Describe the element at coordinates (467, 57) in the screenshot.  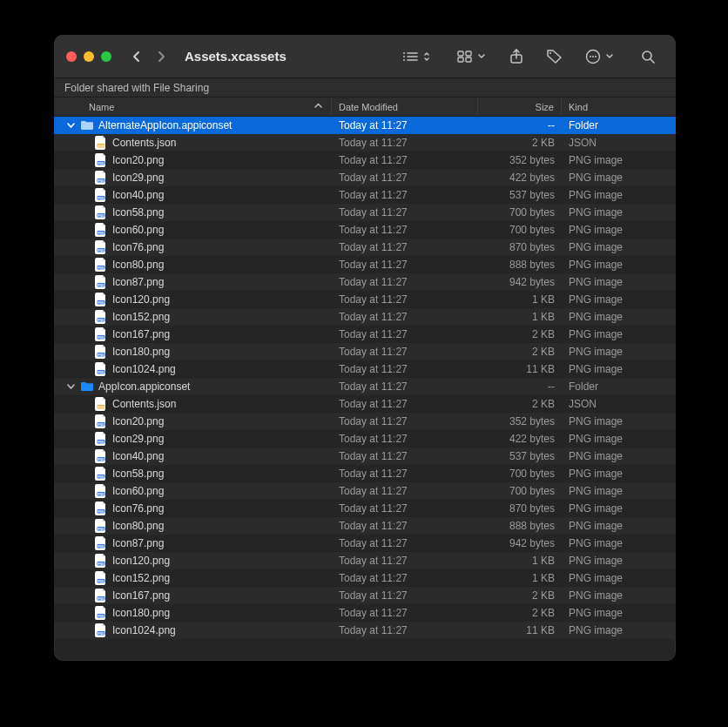
I see `group-by-button` at that location.